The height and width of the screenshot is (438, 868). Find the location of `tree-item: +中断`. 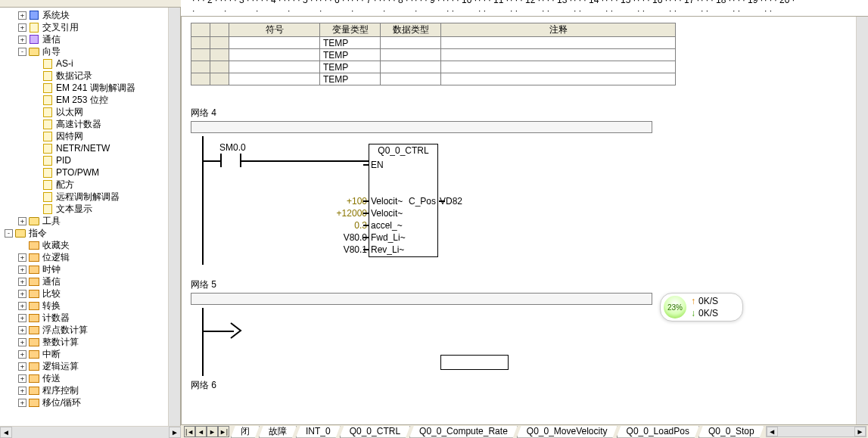

tree-item: +中断 is located at coordinates (85, 354).